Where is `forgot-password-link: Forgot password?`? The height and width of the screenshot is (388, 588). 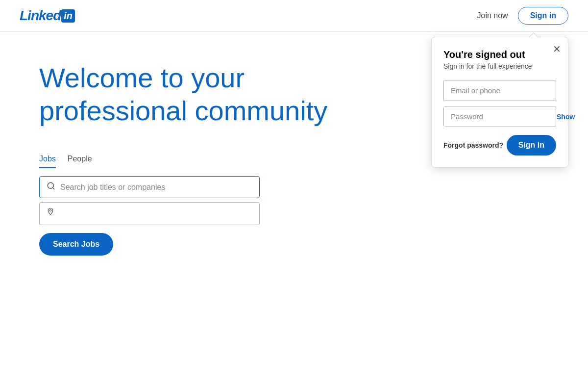 forgot-password-link: Forgot password? is located at coordinates (473, 145).